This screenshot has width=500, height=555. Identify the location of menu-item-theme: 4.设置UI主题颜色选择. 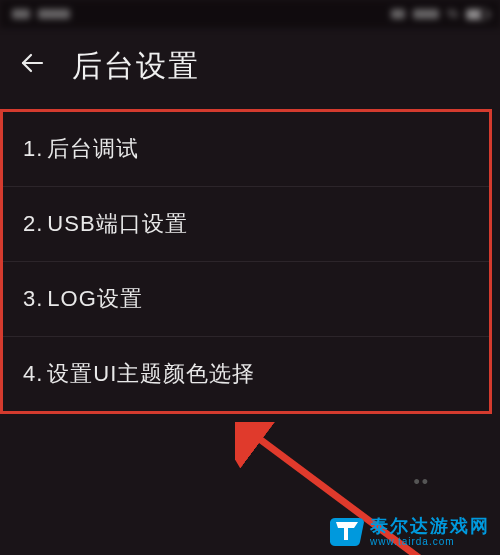
(246, 374).